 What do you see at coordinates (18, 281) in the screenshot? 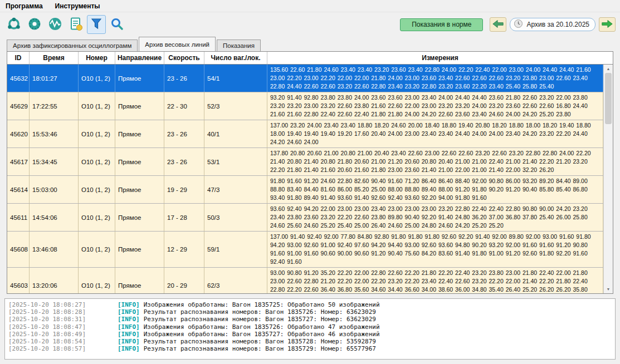
I see `cell-id: 45603` at bounding box center [18, 281].